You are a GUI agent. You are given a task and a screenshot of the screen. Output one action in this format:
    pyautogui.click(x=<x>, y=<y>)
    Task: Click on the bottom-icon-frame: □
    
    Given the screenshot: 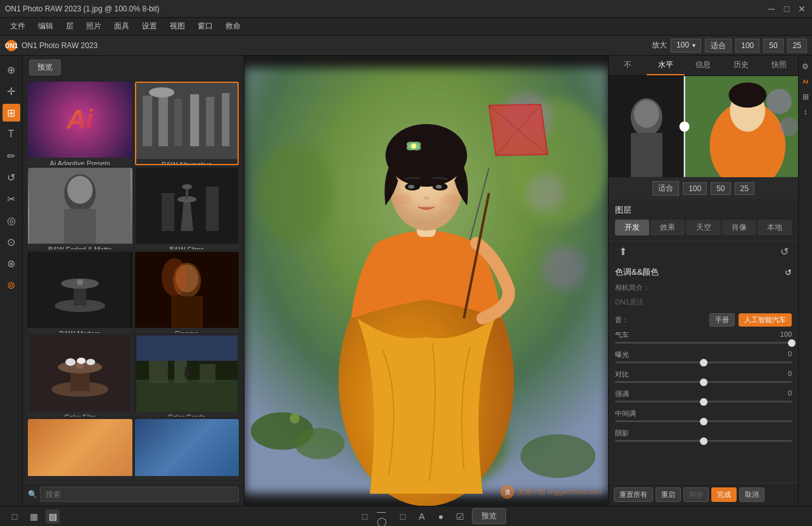 What is the action you would take?
    pyautogui.click(x=365, y=517)
    